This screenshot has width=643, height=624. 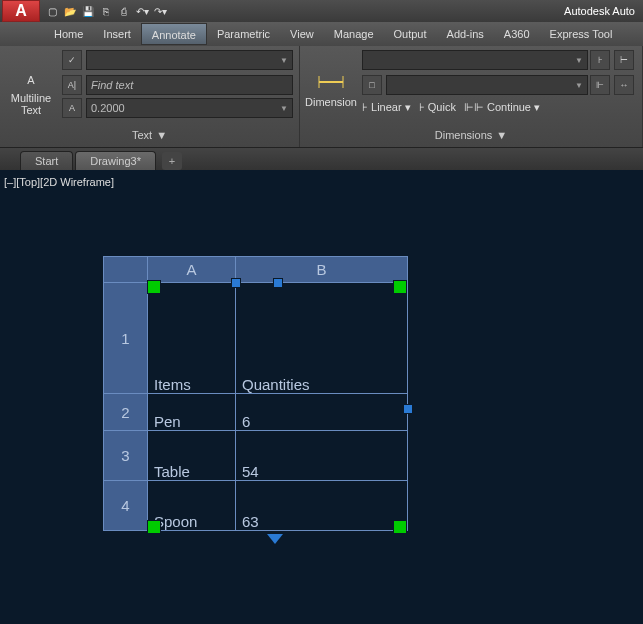 I want to click on column-header-a: A, so click(x=192, y=270).